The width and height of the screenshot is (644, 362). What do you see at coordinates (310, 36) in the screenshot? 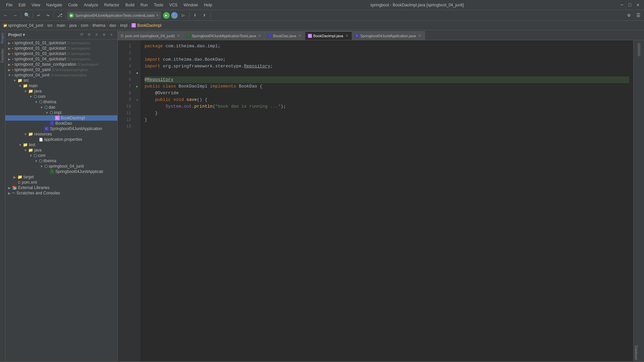
I see `bookdaoimpl-tab-icon: C` at bounding box center [310, 36].